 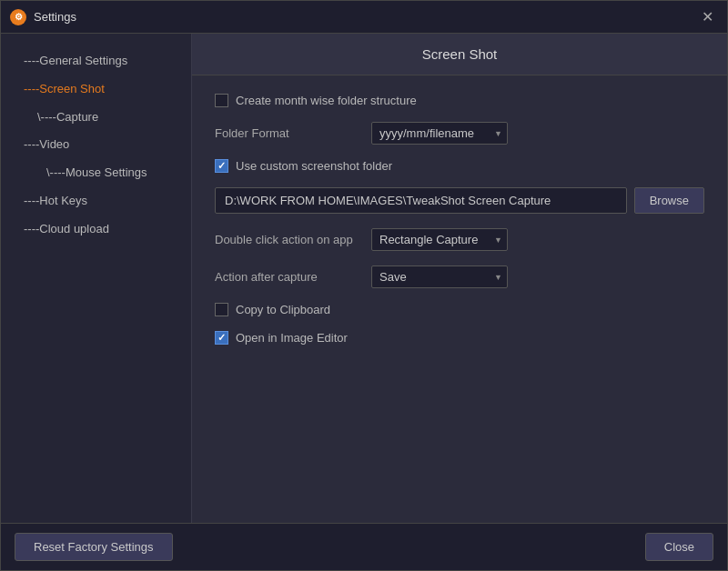 What do you see at coordinates (460, 309) in the screenshot?
I see `copy-clipboard-row: Copy to Clipboard` at bounding box center [460, 309].